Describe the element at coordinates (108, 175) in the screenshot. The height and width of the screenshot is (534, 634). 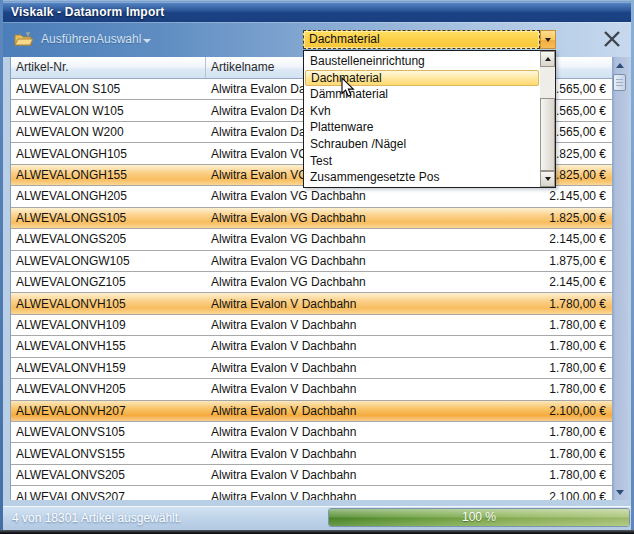
I see `cell-artikel-nr: ALWEVALONGH155` at that location.